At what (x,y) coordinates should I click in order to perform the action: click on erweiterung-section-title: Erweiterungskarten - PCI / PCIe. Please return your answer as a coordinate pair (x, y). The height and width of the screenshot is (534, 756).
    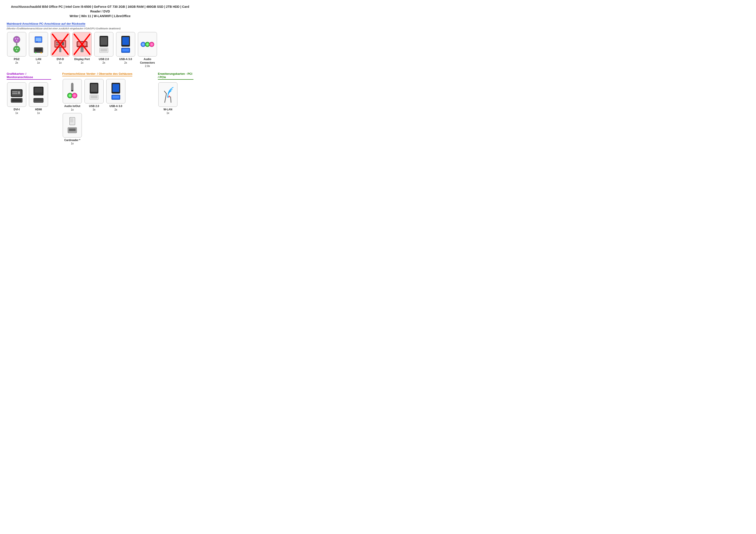
    Looking at the image, I should click on (176, 76).